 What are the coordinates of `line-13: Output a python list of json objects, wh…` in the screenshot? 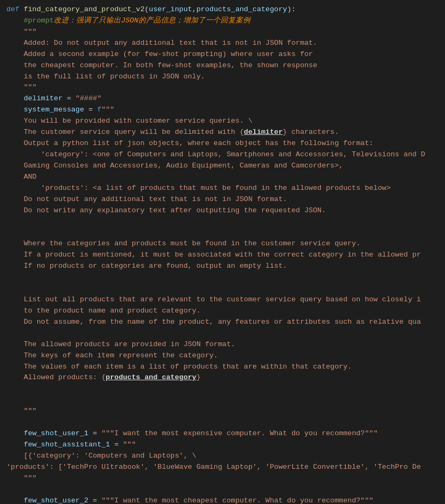 It's located at (223, 144).